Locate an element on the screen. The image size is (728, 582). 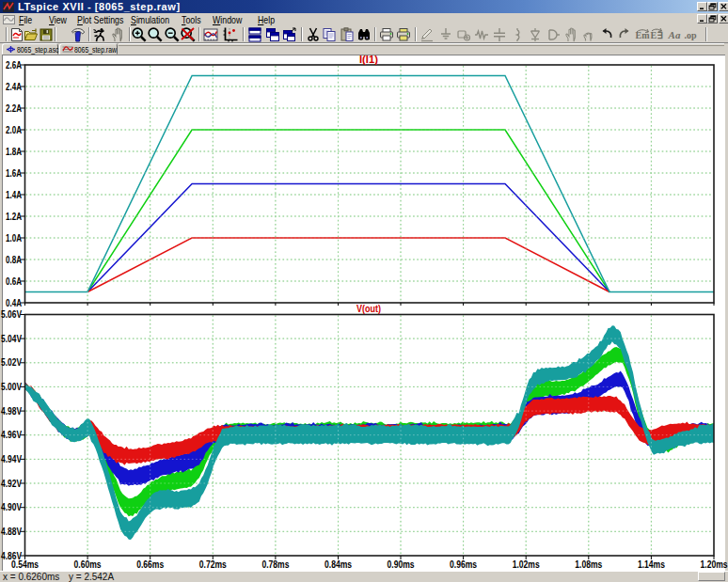
svg-text: 4.92V is located at coordinates (11, 483).